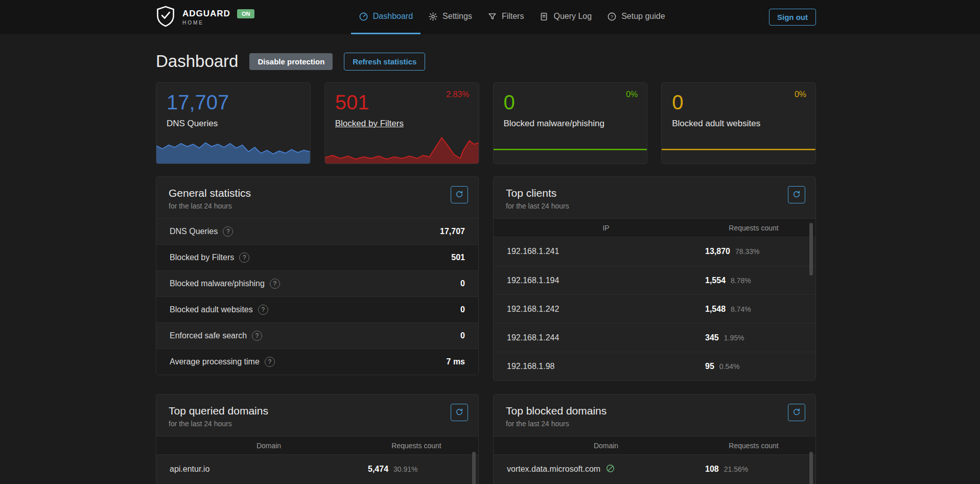  I want to click on brand-subtitle: HOME, so click(219, 22).